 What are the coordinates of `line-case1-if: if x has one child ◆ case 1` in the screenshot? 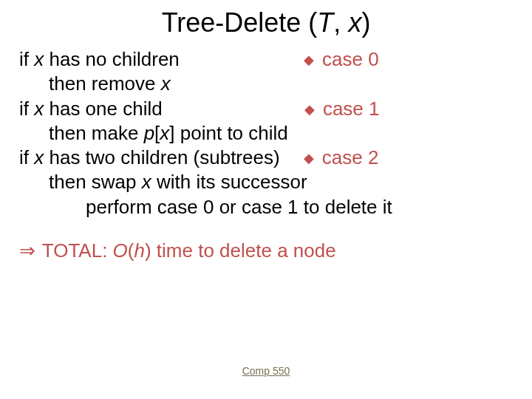 It's located at (266, 109).